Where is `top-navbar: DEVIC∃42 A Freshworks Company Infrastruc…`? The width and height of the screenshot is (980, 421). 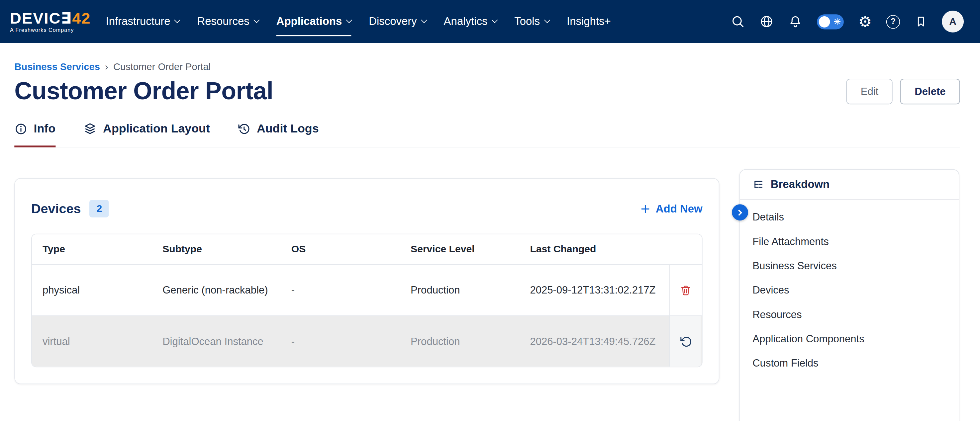 top-navbar: DEVIC∃42 A Freshworks Company Infrastruc… is located at coordinates (490, 21).